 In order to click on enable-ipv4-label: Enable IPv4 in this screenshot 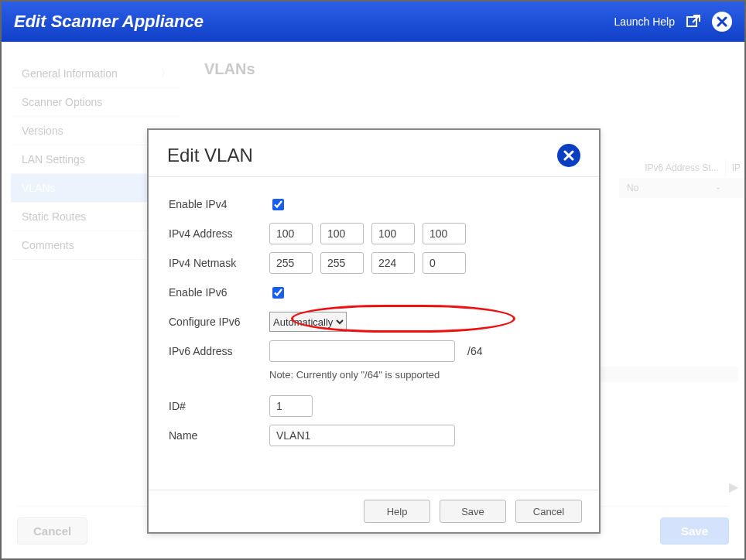, I will do `click(219, 204)`.